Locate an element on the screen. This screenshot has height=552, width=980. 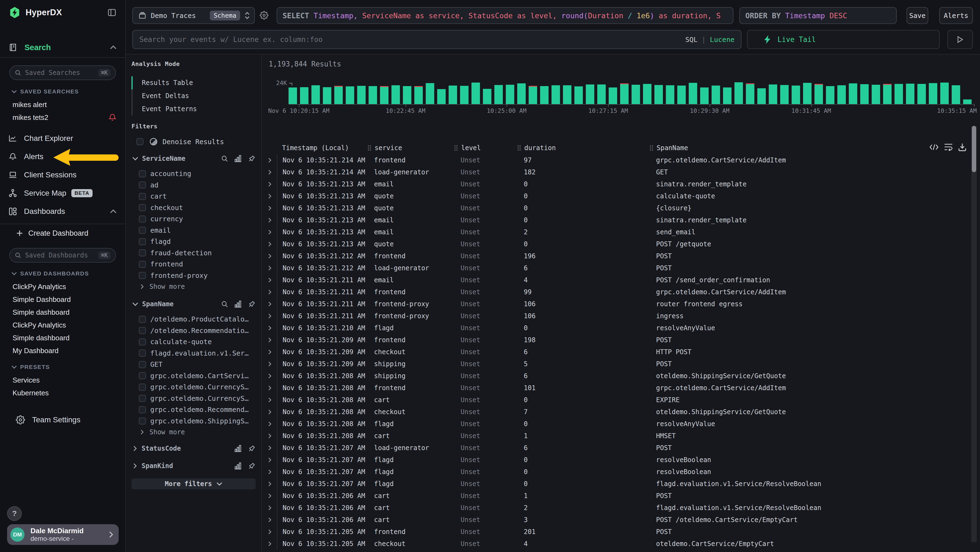
facet-value-item: calculate-quote is located at coordinates (194, 342).